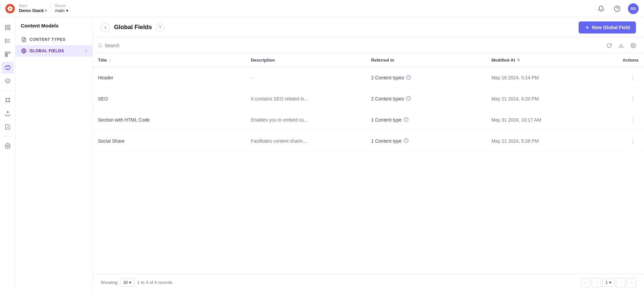 This screenshot has height=291, width=644. What do you see at coordinates (633, 46) in the screenshot?
I see `settings-button` at bounding box center [633, 46].